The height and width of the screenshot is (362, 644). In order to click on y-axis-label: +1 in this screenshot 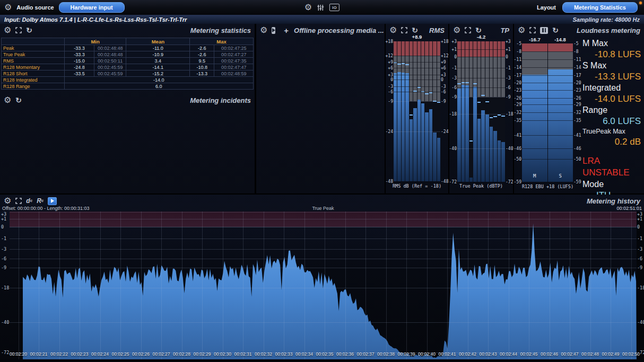, I will do `click(4, 219)`.